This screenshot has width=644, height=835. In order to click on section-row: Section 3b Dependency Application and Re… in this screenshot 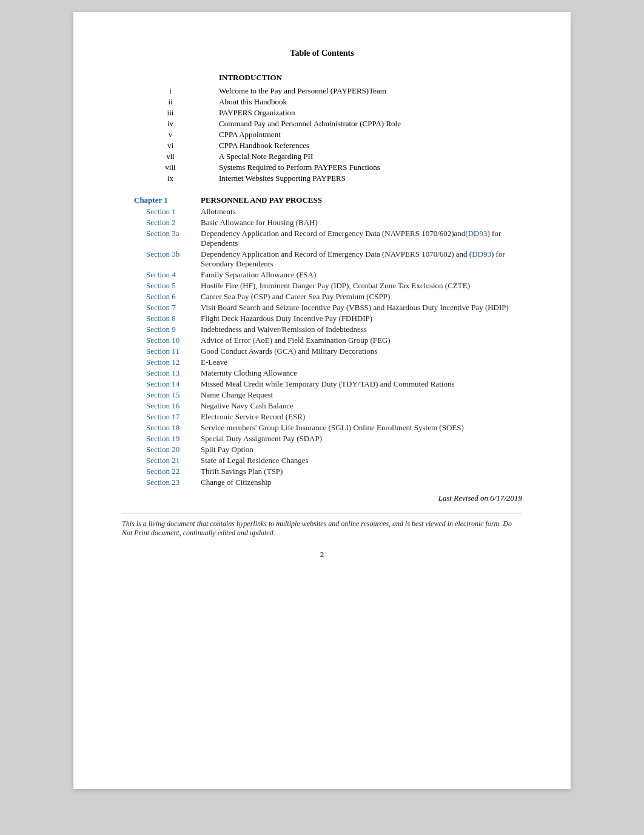, I will do `click(322, 259)`.